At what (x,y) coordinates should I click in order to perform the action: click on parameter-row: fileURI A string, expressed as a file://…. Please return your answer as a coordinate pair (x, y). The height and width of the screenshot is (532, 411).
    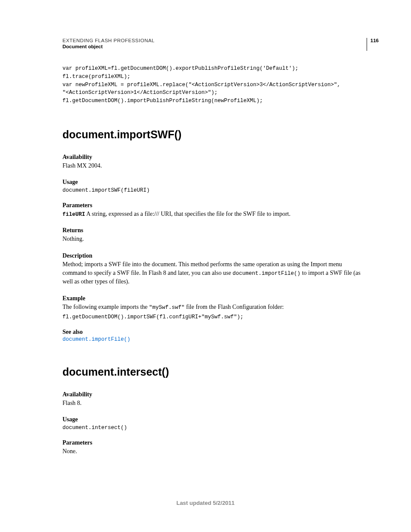
    Looking at the image, I should click on (214, 214).